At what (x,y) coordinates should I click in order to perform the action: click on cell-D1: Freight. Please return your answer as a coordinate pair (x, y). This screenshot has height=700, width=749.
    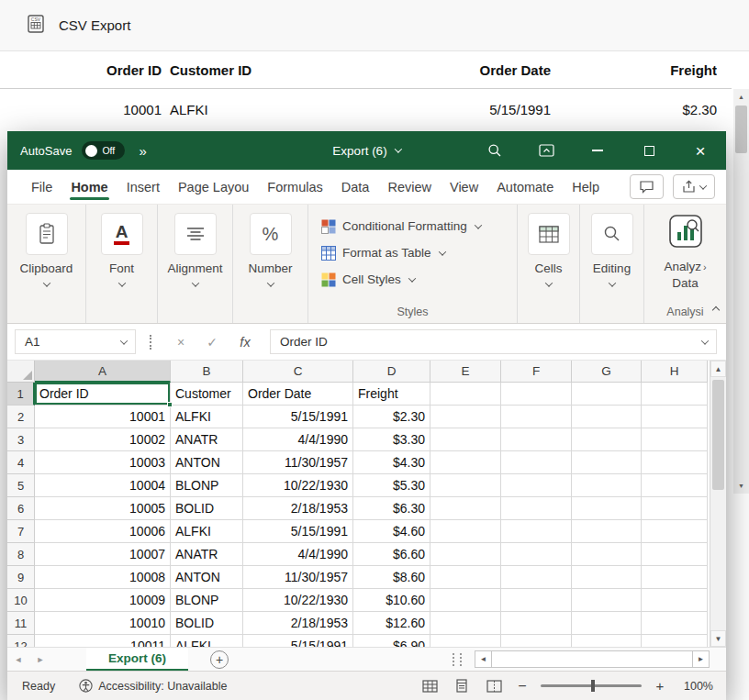
    Looking at the image, I should click on (392, 394).